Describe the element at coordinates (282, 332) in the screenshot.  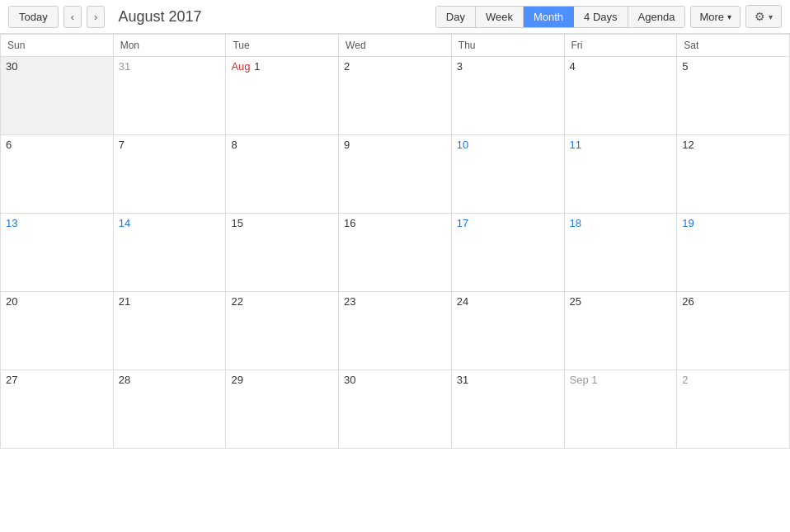
I see `calendar-cell: 22` at that location.